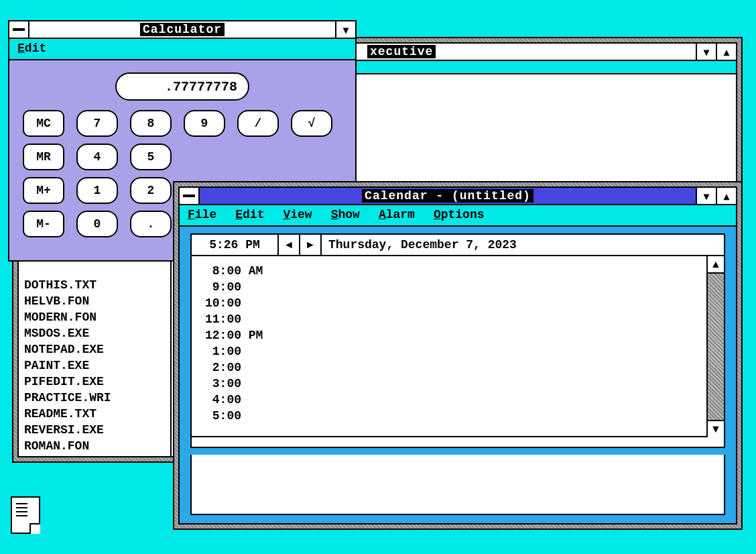 The height and width of the screenshot is (554, 756). What do you see at coordinates (310, 245) in the screenshot?
I see `right-arrow-icon: ►` at bounding box center [310, 245].